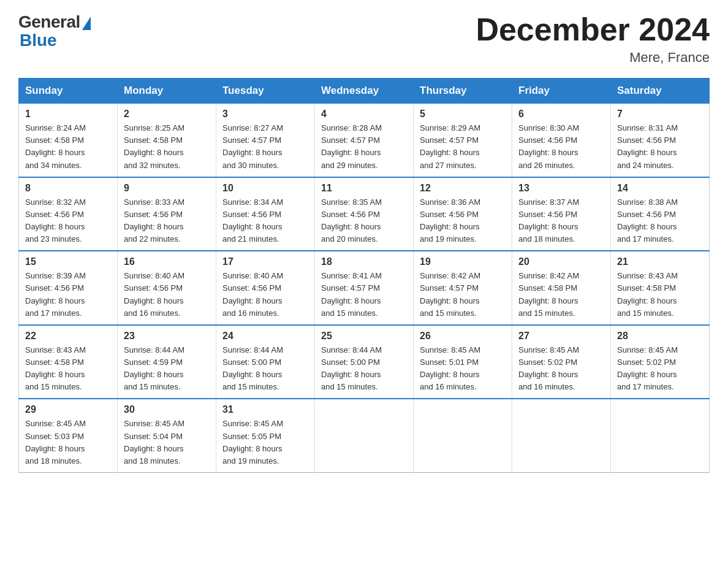 The image size is (728, 563). What do you see at coordinates (661, 140) in the screenshot?
I see `calendar-cell: 7Sunrise: 8:31 AMSunset: 4:56 PMDaylight…` at bounding box center [661, 140].